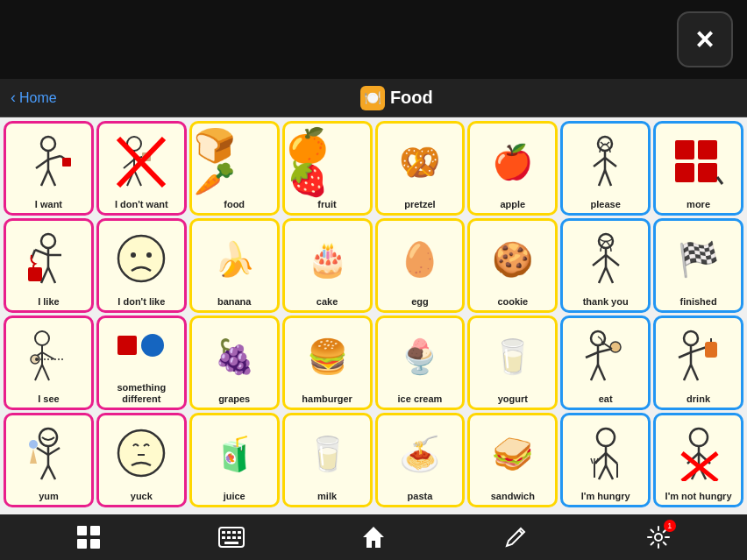 The height and width of the screenshot is (560, 747). Describe the element at coordinates (698, 168) in the screenshot. I see `card-more: more` at that location.